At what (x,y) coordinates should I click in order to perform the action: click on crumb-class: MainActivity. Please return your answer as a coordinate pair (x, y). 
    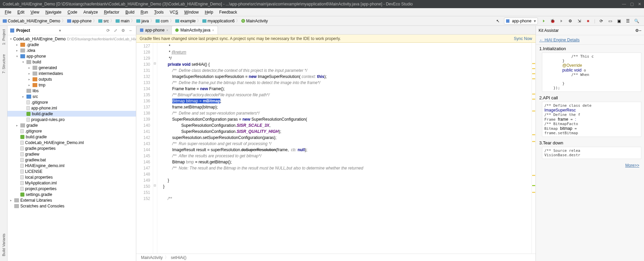
    Looking at the image, I should click on (152, 258).